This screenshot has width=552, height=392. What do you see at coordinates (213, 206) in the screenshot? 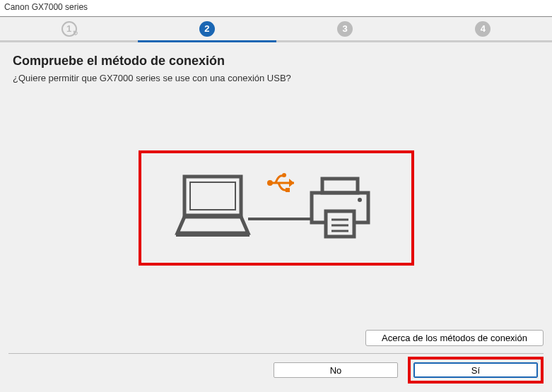
I see `laptop-icon` at bounding box center [213, 206].